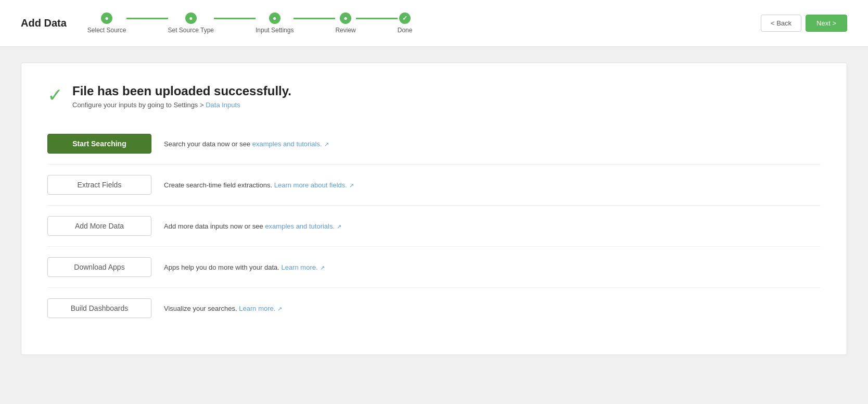 The width and height of the screenshot is (868, 404). What do you see at coordinates (434, 96) in the screenshot?
I see `success-header: ✓ File has been uploaded successfully. C…` at bounding box center [434, 96].